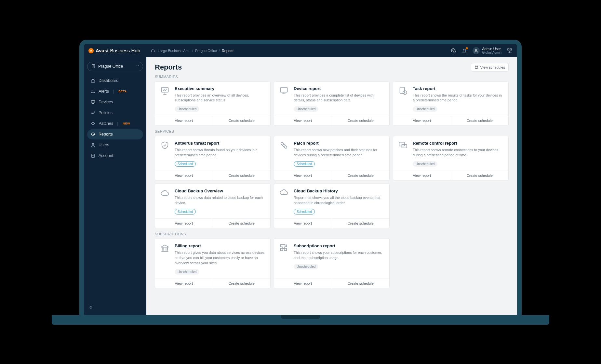 The width and height of the screenshot is (601, 364). What do you see at coordinates (115, 66) in the screenshot?
I see `office-selector: Prague Office` at bounding box center [115, 66].